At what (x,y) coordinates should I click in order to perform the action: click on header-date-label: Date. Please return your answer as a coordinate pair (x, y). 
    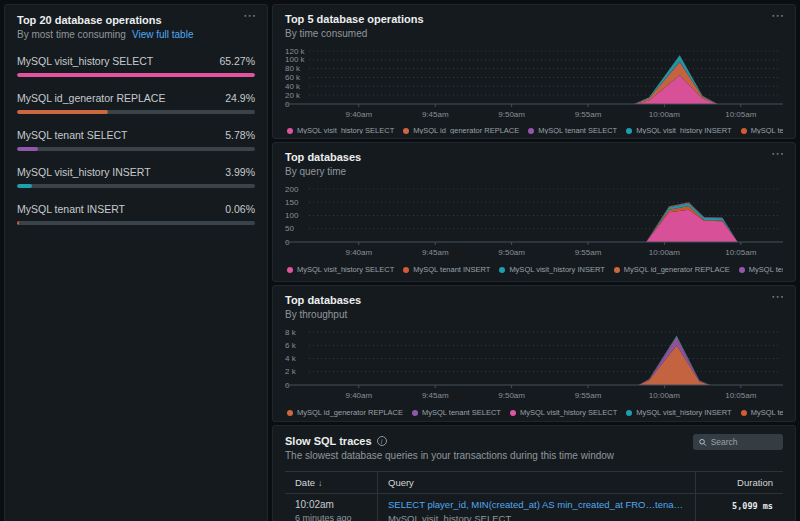
    Looking at the image, I should click on (305, 482).